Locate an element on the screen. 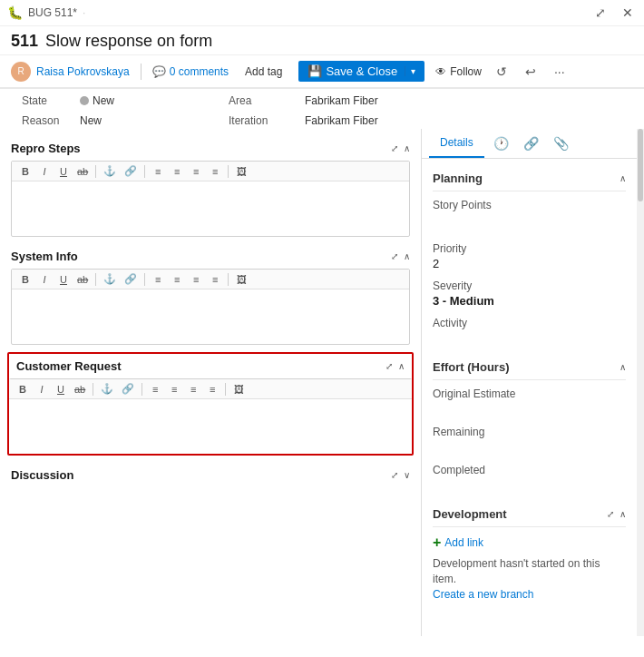  repro-list3-btn: ≡ is located at coordinates (196, 172).